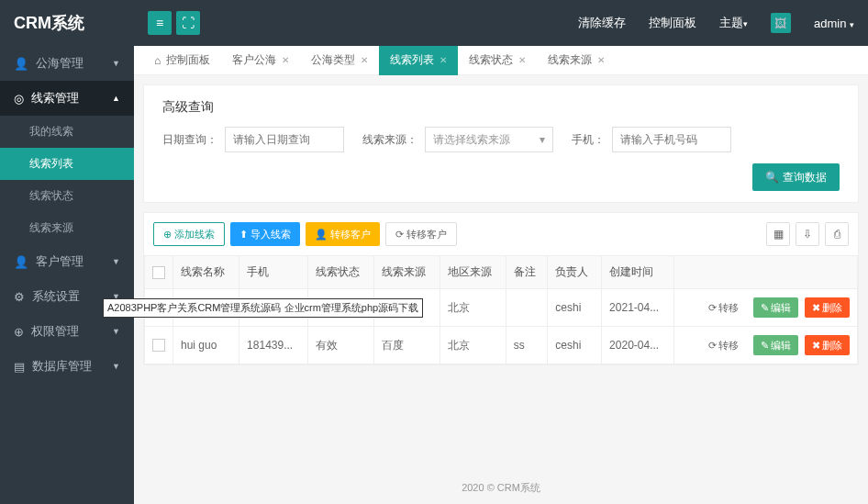 The width and height of the screenshot is (868, 504). I want to click on avatar: 🖼, so click(781, 23).